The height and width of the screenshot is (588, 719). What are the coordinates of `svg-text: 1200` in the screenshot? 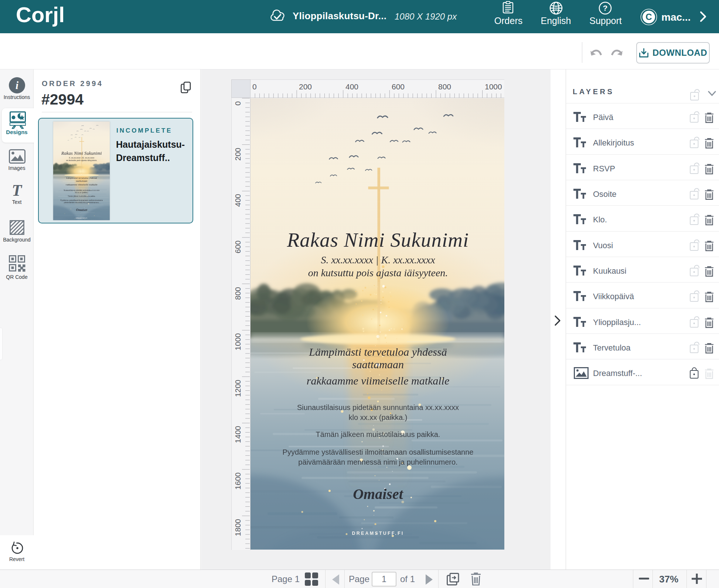 It's located at (238, 389).